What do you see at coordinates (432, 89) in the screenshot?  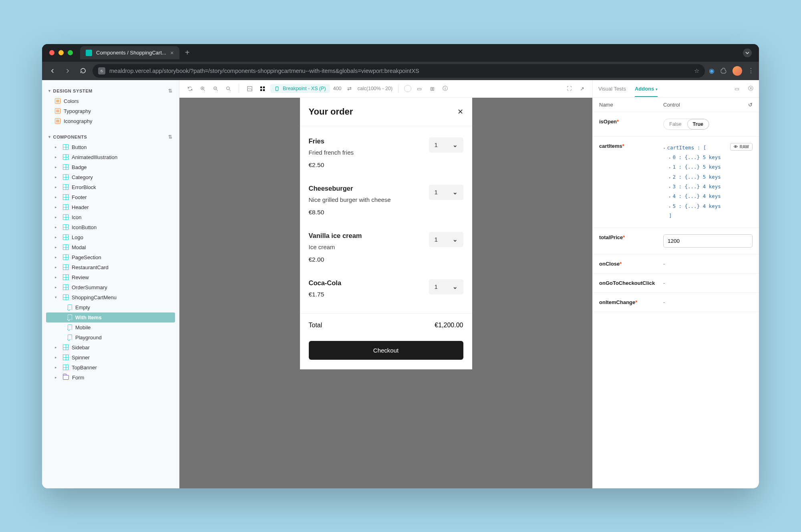 I see `outline-icon: ⊞` at bounding box center [432, 89].